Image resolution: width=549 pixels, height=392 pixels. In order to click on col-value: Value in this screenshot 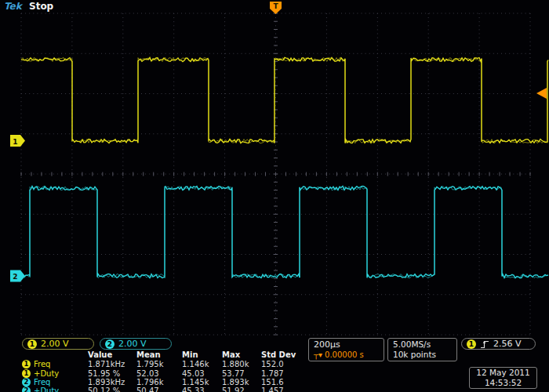, I will do `click(112, 354)`.